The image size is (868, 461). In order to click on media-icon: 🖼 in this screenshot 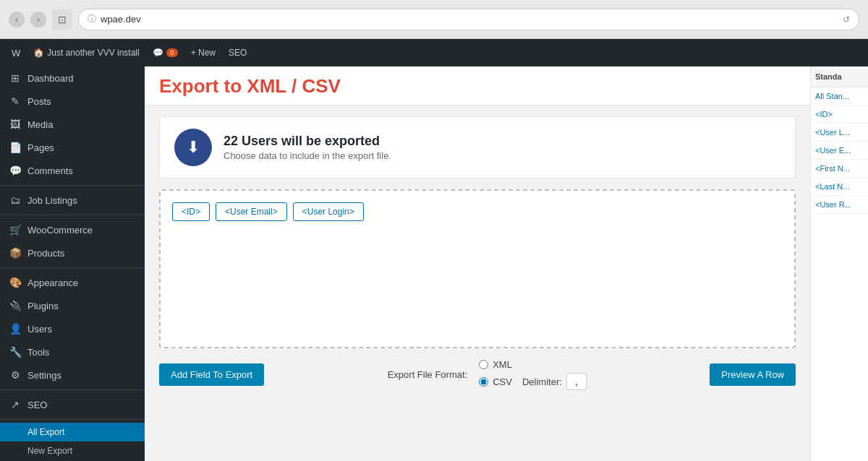, I will do `click(15, 124)`.